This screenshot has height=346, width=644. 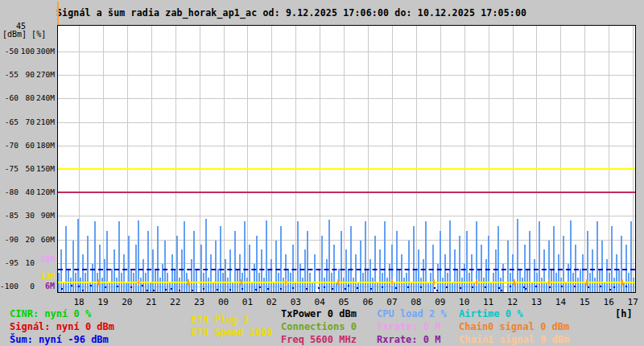 What do you see at coordinates (60, 340) in the screenshot?
I see `legend-entry: Šum: nyní -96 dBm` at bounding box center [60, 340].